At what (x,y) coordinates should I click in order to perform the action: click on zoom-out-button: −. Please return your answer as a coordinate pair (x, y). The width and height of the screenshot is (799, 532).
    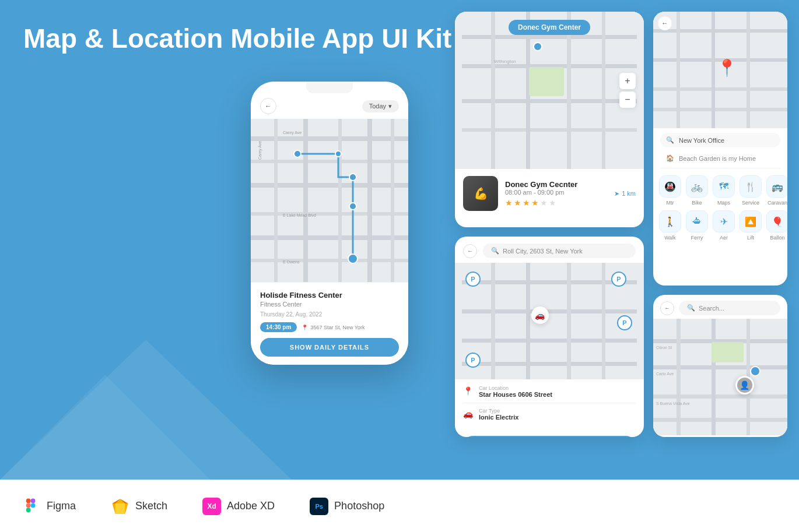
    Looking at the image, I should click on (628, 100).